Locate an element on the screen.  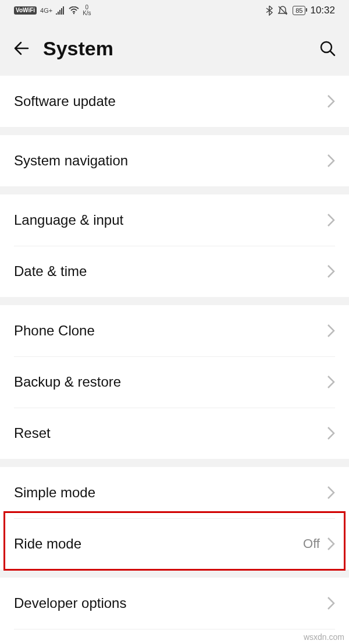
header: System is located at coordinates (174, 48).